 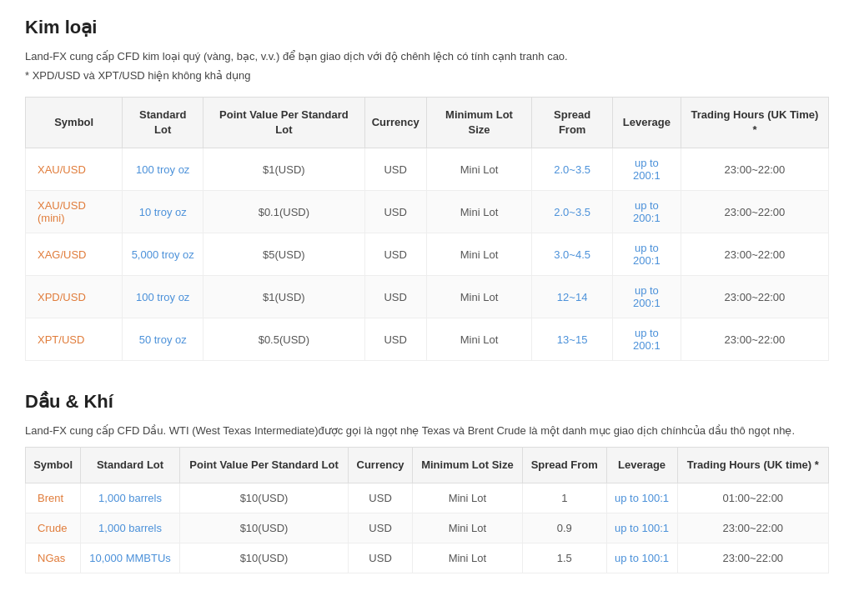 I want to click on metals-spread-cell: 12~14, so click(x=572, y=297).